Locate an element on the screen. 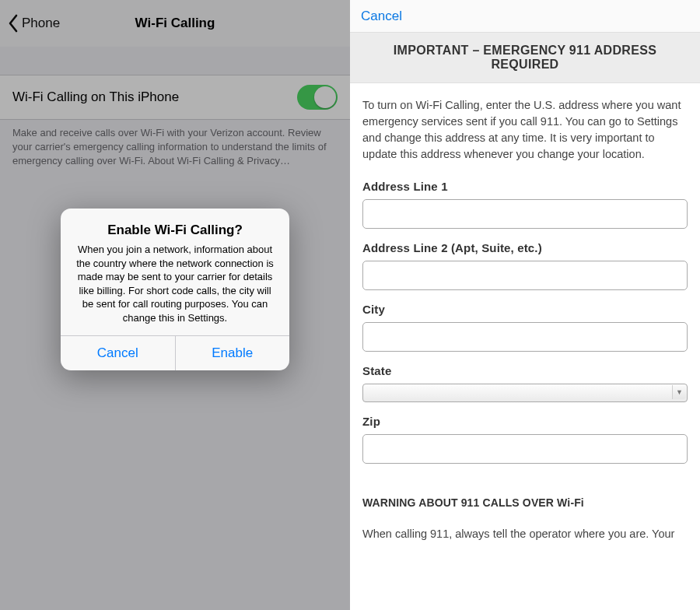  zip-input is located at coordinates (525, 449).